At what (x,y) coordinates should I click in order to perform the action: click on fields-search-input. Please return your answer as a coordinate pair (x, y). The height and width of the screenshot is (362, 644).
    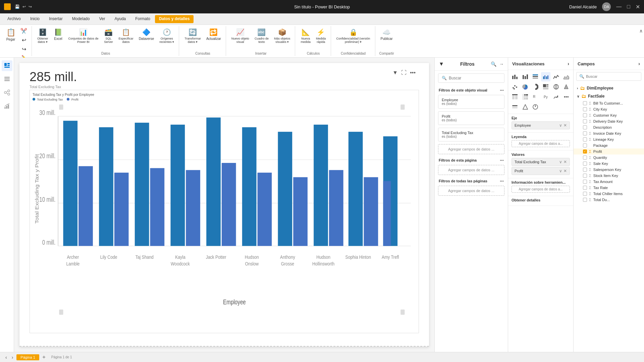
    Looking at the image, I should click on (612, 76).